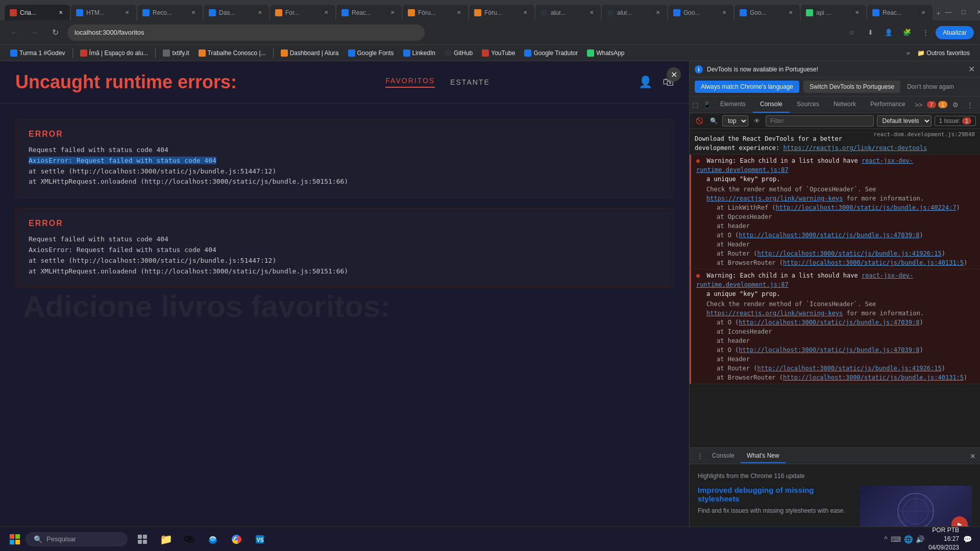 Image resolution: width=980 pixels, height=551 pixels. What do you see at coordinates (919, 105) in the screenshot?
I see `devtools-more-tabs-button: >>` at bounding box center [919, 105].